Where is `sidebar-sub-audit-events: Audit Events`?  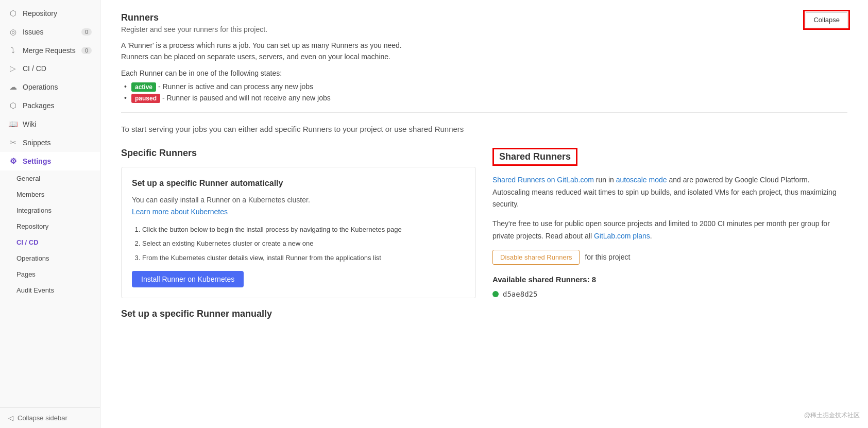 sidebar-sub-audit-events: Audit Events is located at coordinates (50, 290).